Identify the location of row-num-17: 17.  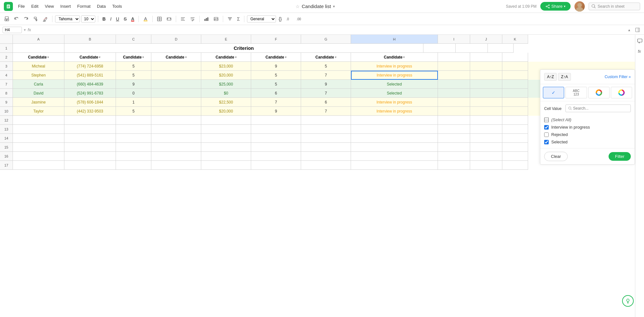
(6, 165).